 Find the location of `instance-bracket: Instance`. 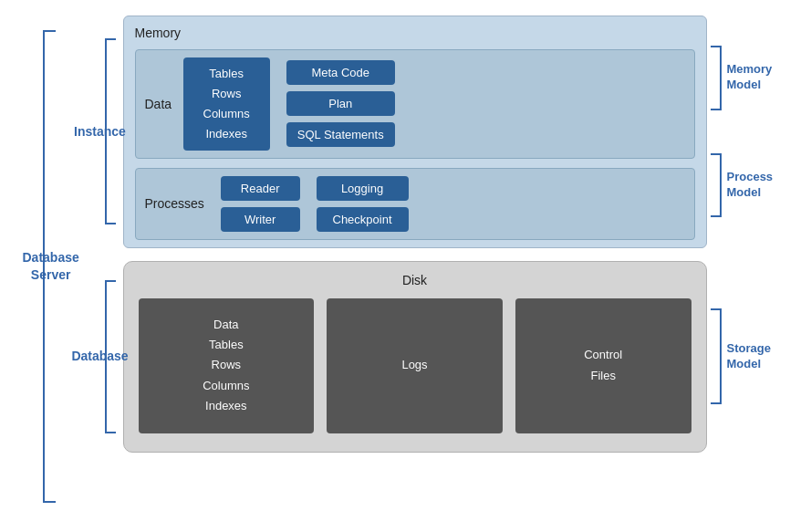

instance-bracket: Instance is located at coordinates (100, 131).